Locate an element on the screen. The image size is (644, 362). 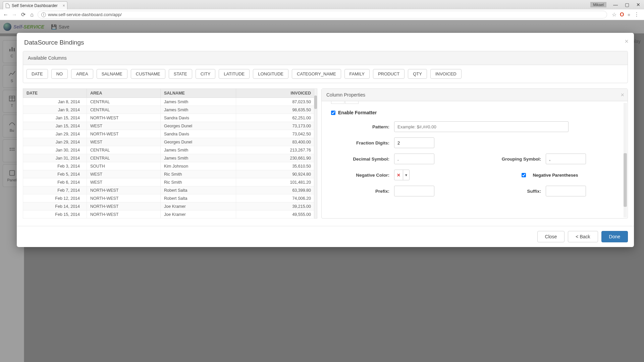
window-controls: Mikael — ▢ ✕ is located at coordinates (617, 5).